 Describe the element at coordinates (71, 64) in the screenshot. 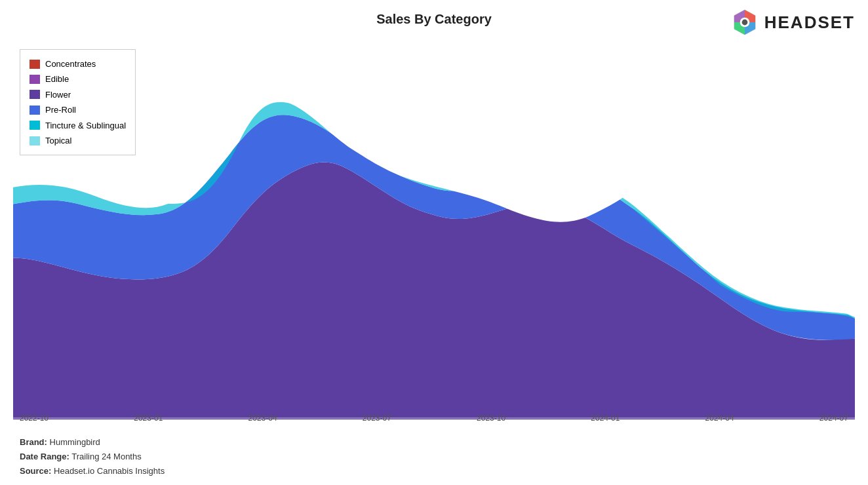

I see `legend-label-concentrates: Concentrates` at that location.